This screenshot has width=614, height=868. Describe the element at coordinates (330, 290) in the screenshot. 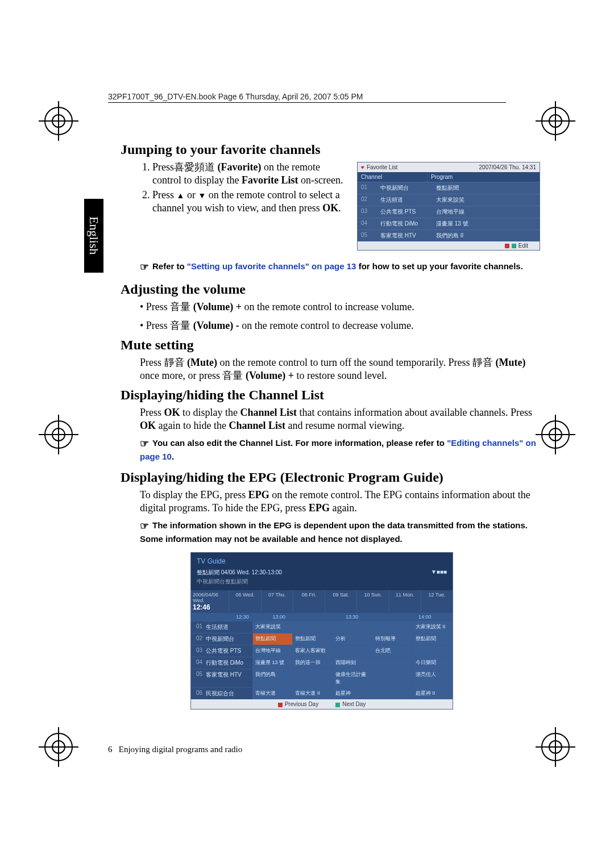

I see `heading-volume: Adjusting the volume` at that location.